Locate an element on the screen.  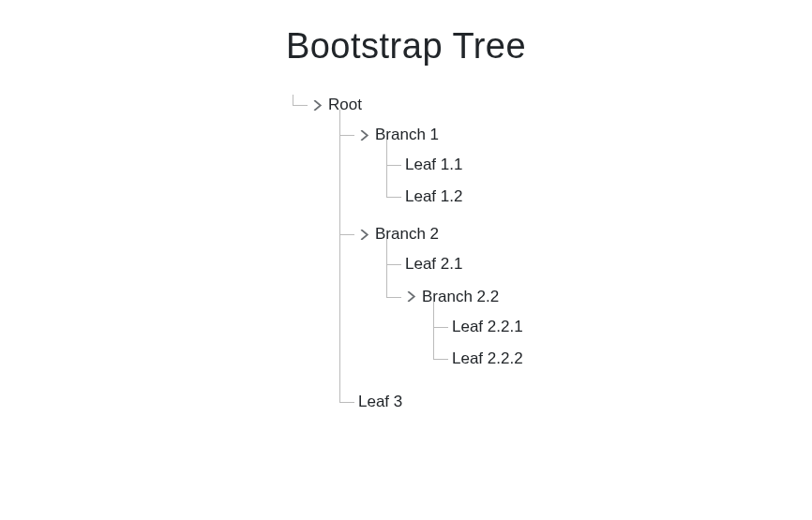
tree-node-label: Leaf 3 is located at coordinates (381, 402).